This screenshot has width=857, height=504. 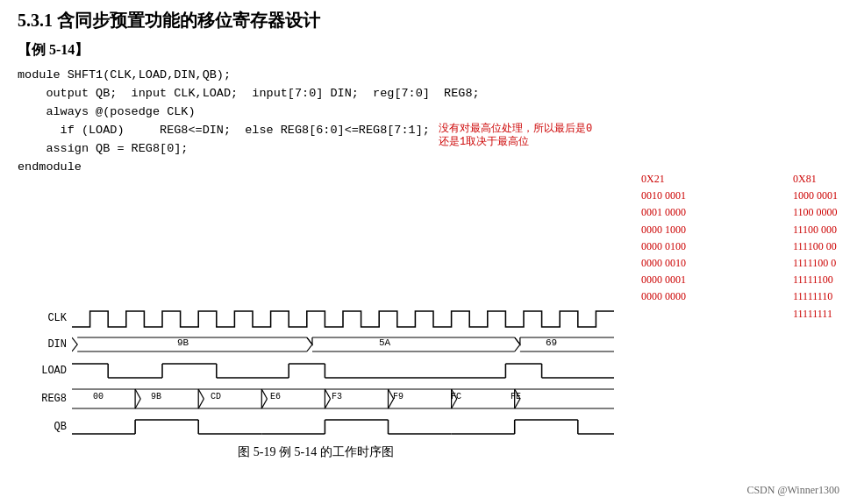 What do you see at coordinates (325, 318) in the screenshot?
I see `clk-row: CLK` at bounding box center [325, 318].